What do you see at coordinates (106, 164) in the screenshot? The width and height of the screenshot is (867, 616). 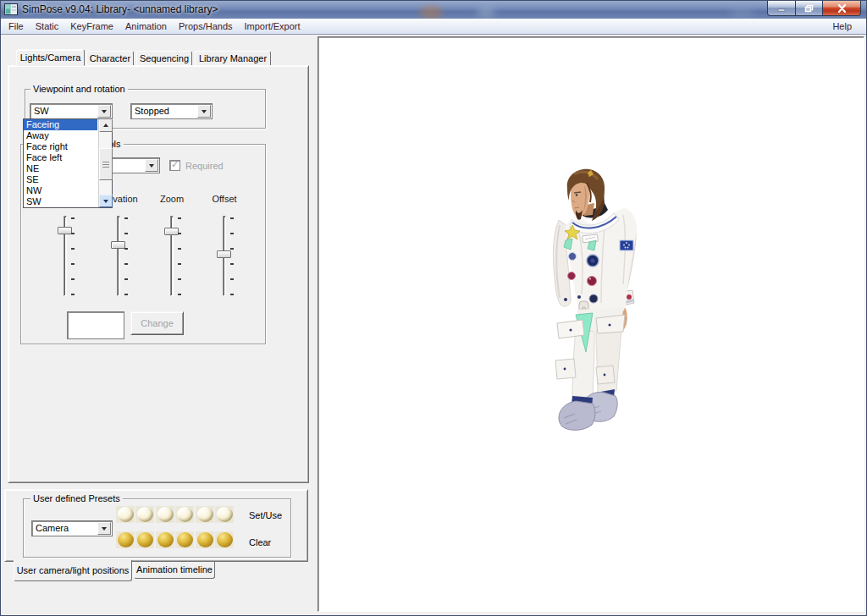 I see `scrollbar-thumb` at bounding box center [106, 164].